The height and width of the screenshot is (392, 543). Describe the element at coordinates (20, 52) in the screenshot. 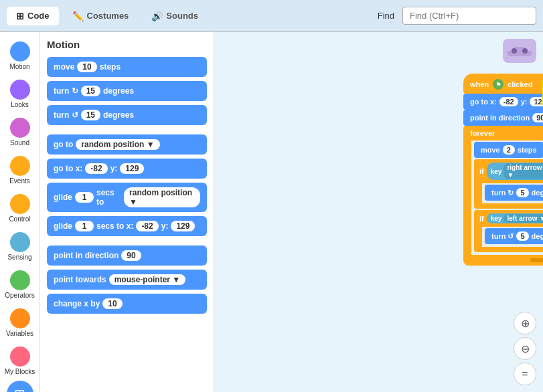

I see `motion-icon` at that location.